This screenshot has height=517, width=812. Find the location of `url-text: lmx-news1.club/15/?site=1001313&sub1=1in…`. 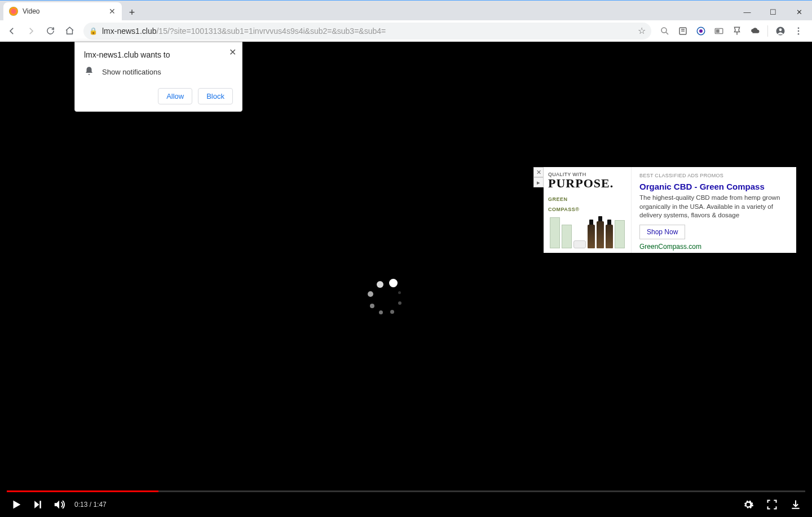

url-text: lmx-news1.club/15/?site=1001313&sub1=1in… is located at coordinates (244, 31).